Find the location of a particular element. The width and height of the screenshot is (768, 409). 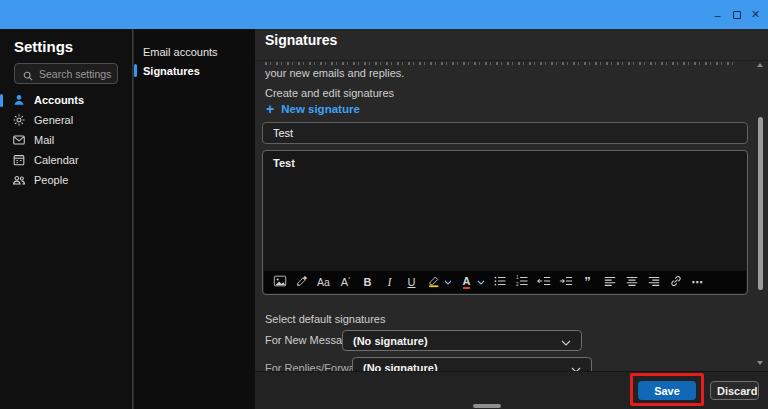

sidebar-item-accounts: Accounts is located at coordinates (66, 100).